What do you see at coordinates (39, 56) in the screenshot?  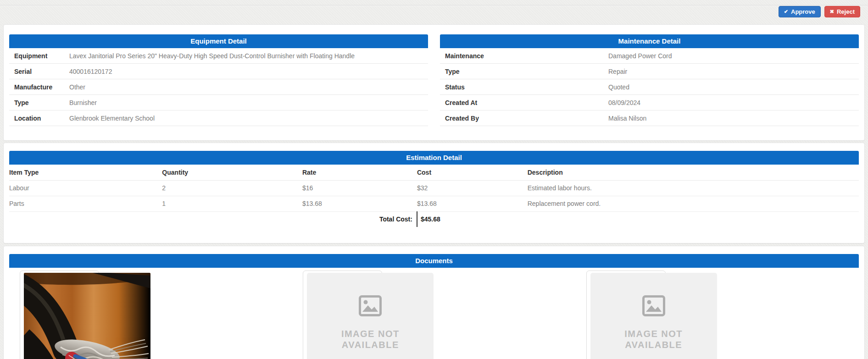 I see `equipment-label: Equipment` at bounding box center [39, 56].